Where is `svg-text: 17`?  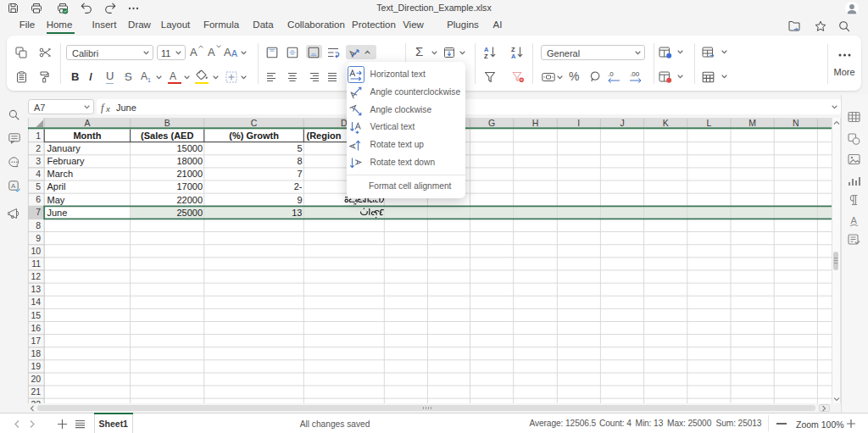 svg-text: 17 is located at coordinates (36, 341).